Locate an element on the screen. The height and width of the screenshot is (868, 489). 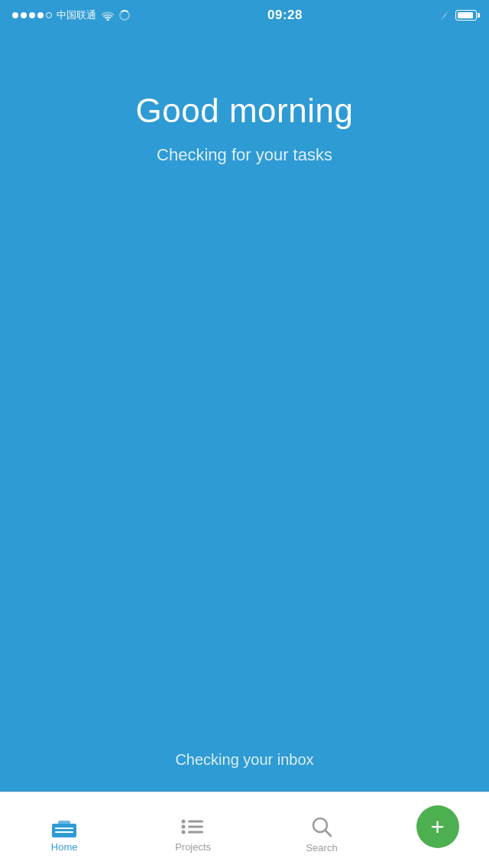
add-icon: + is located at coordinates (437, 827).